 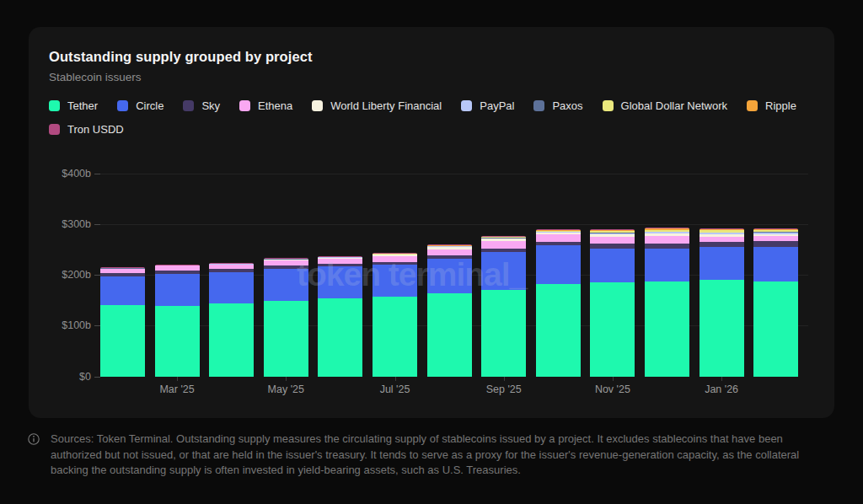 What do you see at coordinates (432, 455) in the screenshot?
I see `footer-text: Sources: Token Terminal. Outstanding sup…` at bounding box center [432, 455].